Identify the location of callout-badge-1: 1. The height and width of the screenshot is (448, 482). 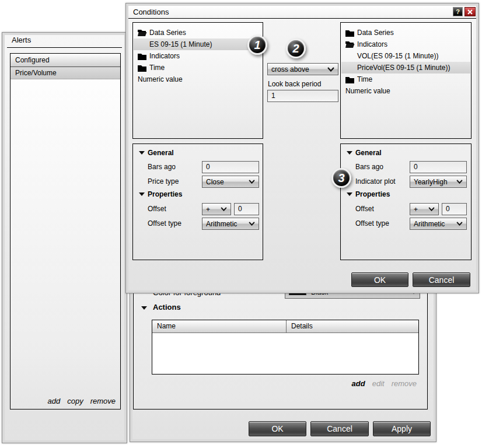
(257, 45).